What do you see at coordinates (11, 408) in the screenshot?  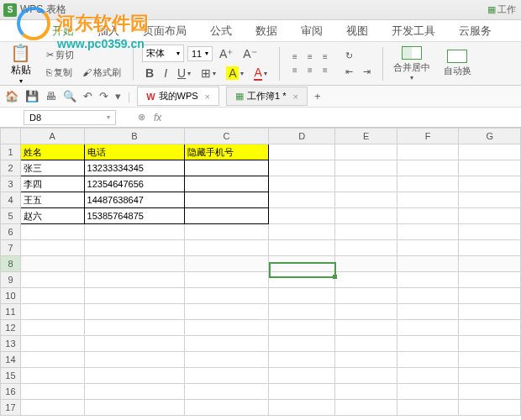 I see `row-header: 17` at bounding box center [11, 408].